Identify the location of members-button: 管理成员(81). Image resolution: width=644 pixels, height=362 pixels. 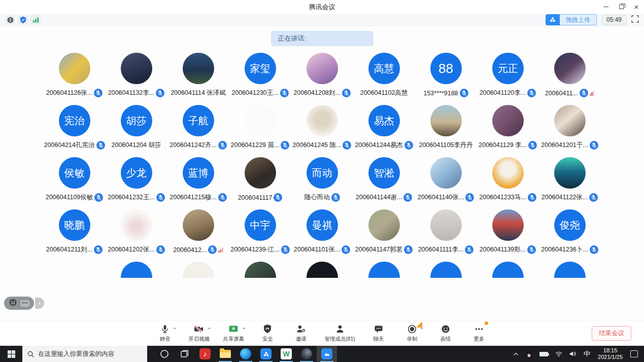
(340, 333).